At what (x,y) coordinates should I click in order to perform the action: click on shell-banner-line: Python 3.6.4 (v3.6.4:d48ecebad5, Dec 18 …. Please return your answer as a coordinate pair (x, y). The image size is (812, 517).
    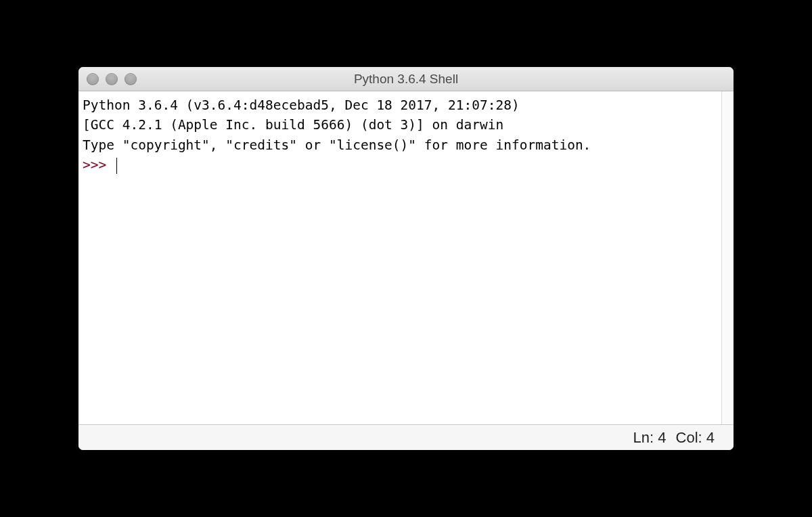
    Looking at the image, I should click on (400, 106).